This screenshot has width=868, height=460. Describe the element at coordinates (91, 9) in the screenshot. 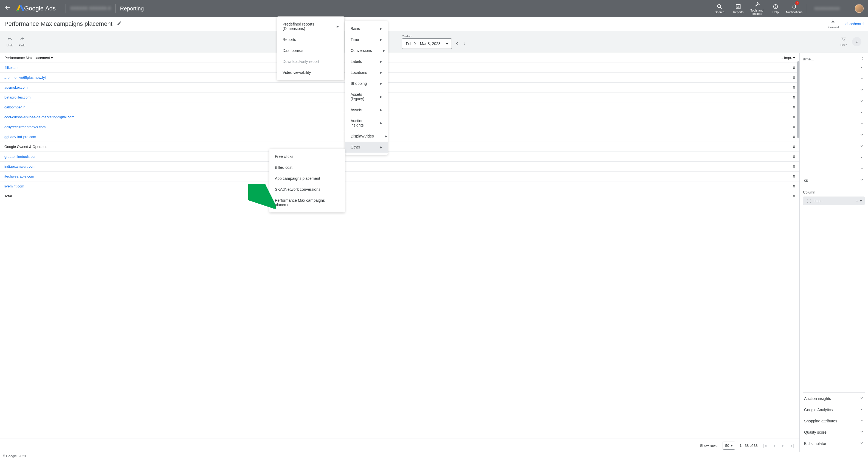

I see `account-selector: XXXXXX XXXXXX-X` at that location.